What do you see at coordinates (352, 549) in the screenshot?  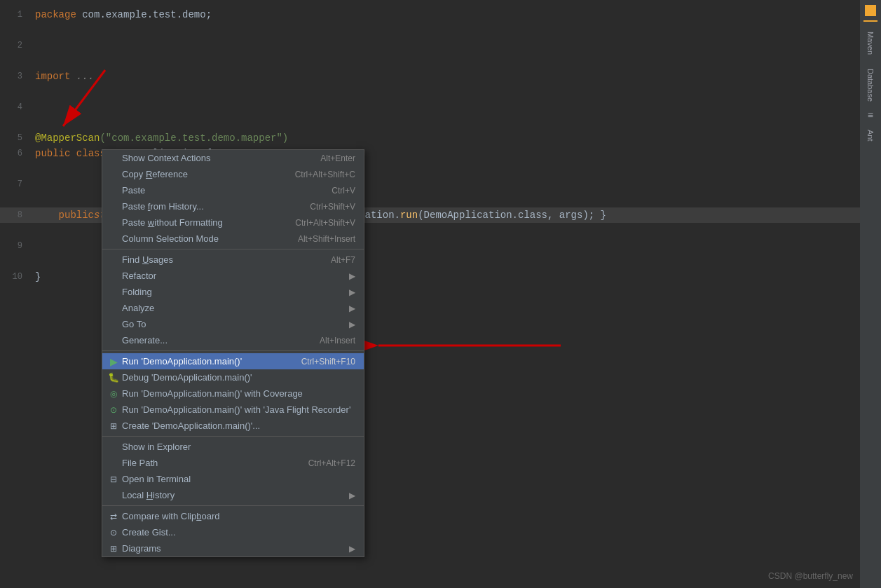 I see `arrow-diagrams: ▶` at bounding box center [352, 549].